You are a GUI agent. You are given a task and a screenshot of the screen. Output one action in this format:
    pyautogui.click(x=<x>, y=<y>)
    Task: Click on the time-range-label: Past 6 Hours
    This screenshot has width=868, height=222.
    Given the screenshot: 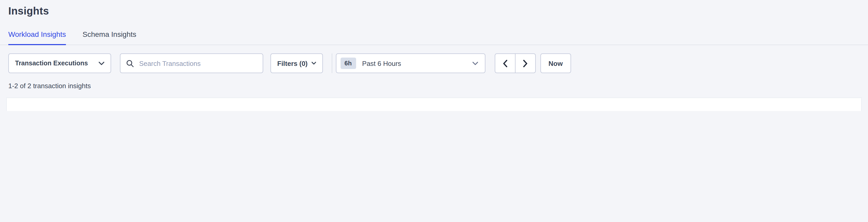 What is the action you would take?
    pyautogui.click(x=417, y=63)
    